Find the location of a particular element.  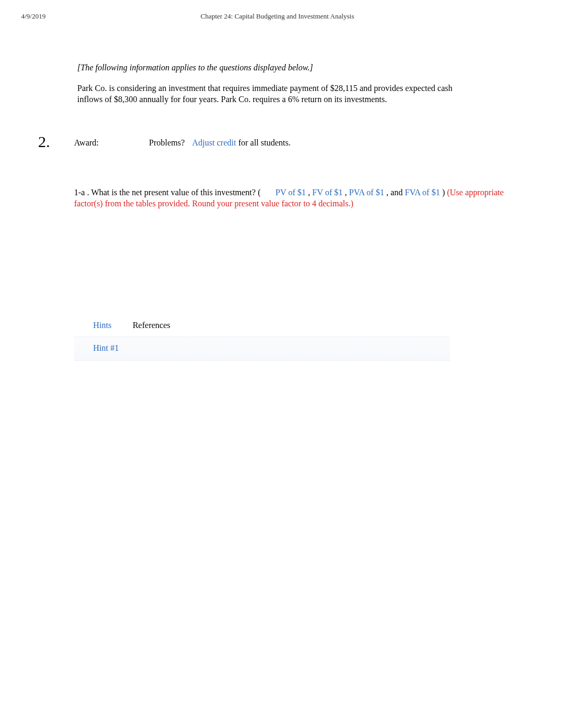

tab-references: References is located at coordinates (151, 325).